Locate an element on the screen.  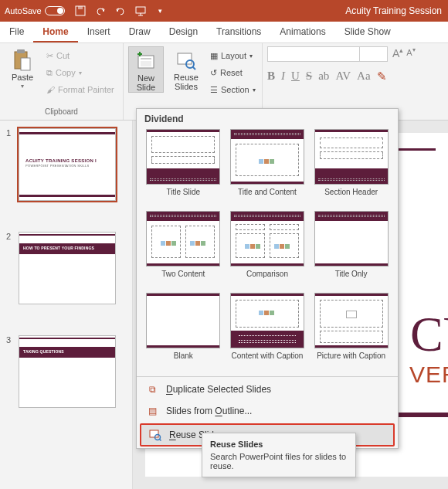
strike-button: S is located at coordinates (309, 76).